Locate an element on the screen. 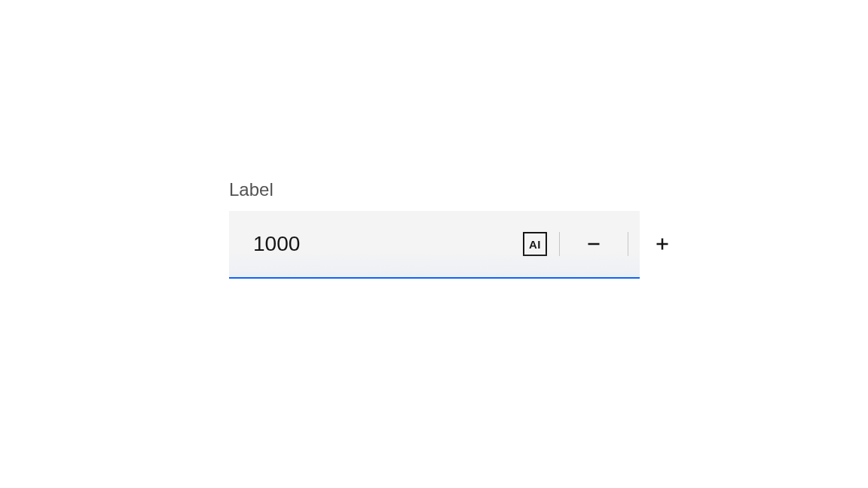  number-input-component: Label AI is located at coordinates (434, 229).